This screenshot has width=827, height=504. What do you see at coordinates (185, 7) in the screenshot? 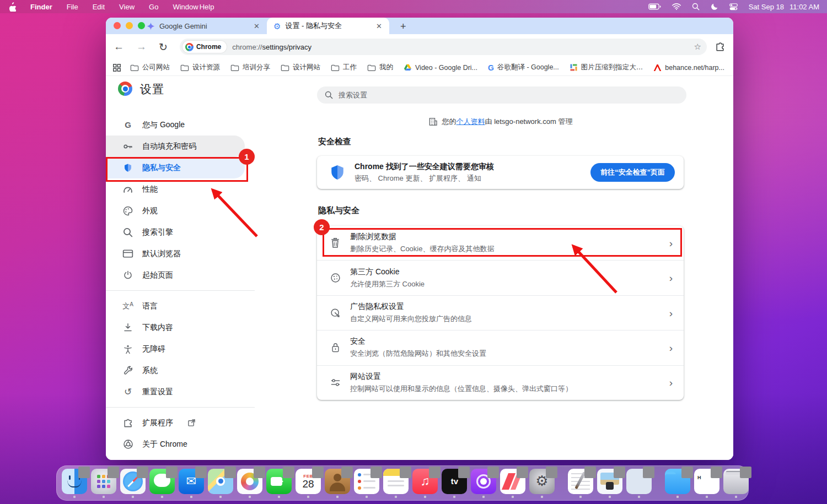
I see `menu-window: Window` at bounding box center [185, 7].